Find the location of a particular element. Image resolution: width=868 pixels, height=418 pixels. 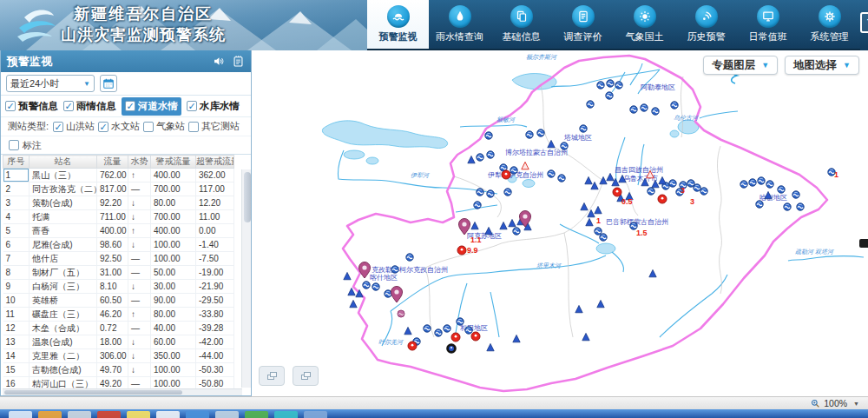

station-row-13: 13温泉(合成)18.00↓60.00-42.00 is located at coordinates (119, 342).